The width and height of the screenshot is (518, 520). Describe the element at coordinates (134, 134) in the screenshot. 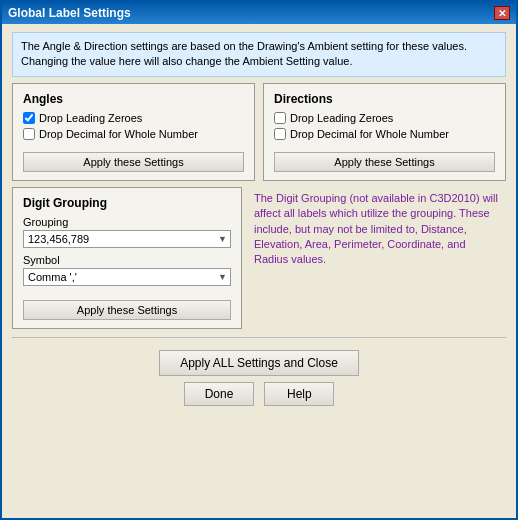

I see `angles-checkbox2-row: Drop Decimal for Whole Number` at that location.